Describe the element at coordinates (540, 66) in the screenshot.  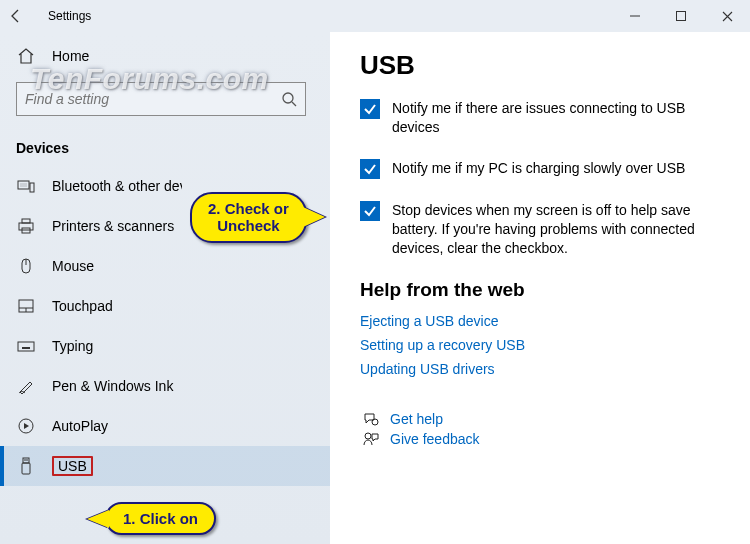
I see `page-title: USB` at that location.